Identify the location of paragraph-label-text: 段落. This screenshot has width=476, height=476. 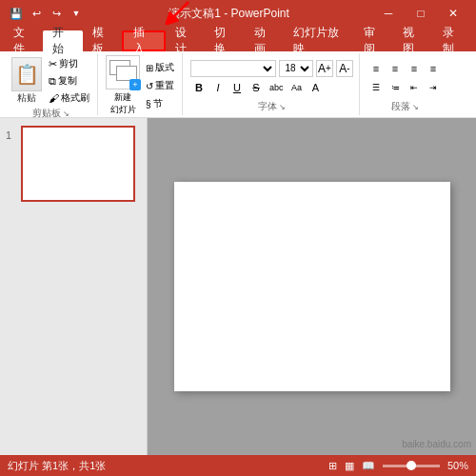
(401, 107).